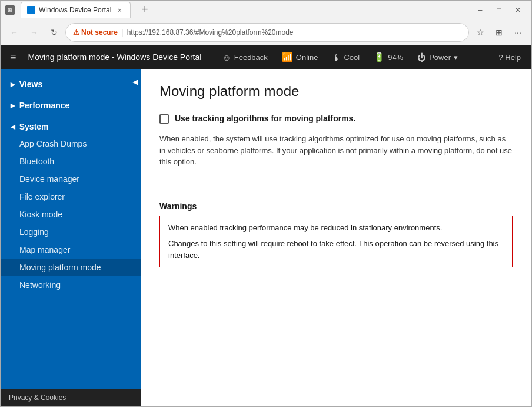 The width and height of the screenshot is (532, 407). What do you see at coordinates (39, 105) in the screenshot?
I see `performance-label: ► Performance` at bounding box center [39, 105].